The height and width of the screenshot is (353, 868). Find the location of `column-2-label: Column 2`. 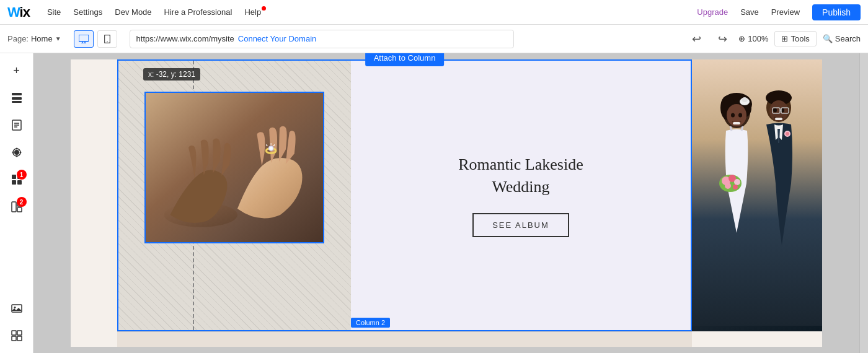

column-2-label: Column 2 is located at coordinates (371, 323).